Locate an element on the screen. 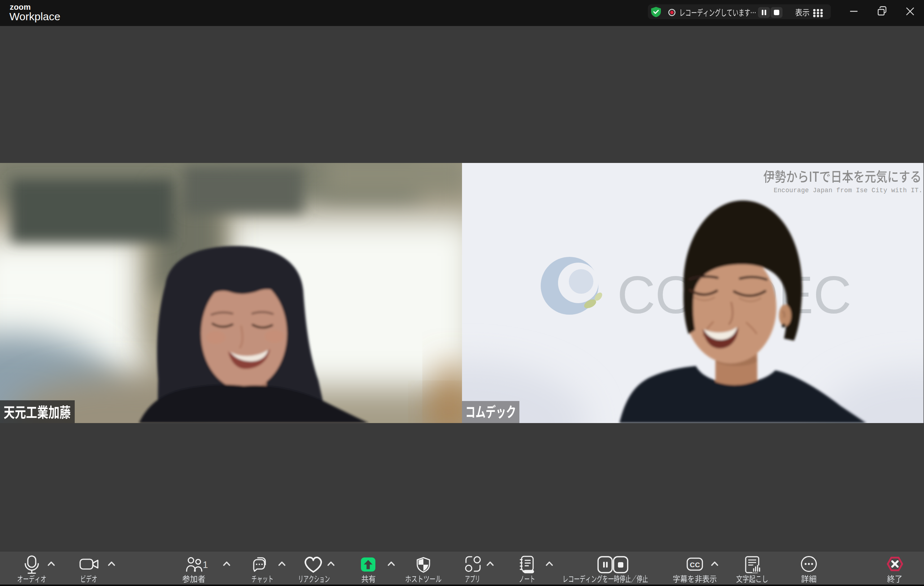 The height and width of the screenshot is (586, 924). svg-text:Encourage Japan from Ise City: Encourage Japan from Ise City with IT. is located at coordinates (848, 190).